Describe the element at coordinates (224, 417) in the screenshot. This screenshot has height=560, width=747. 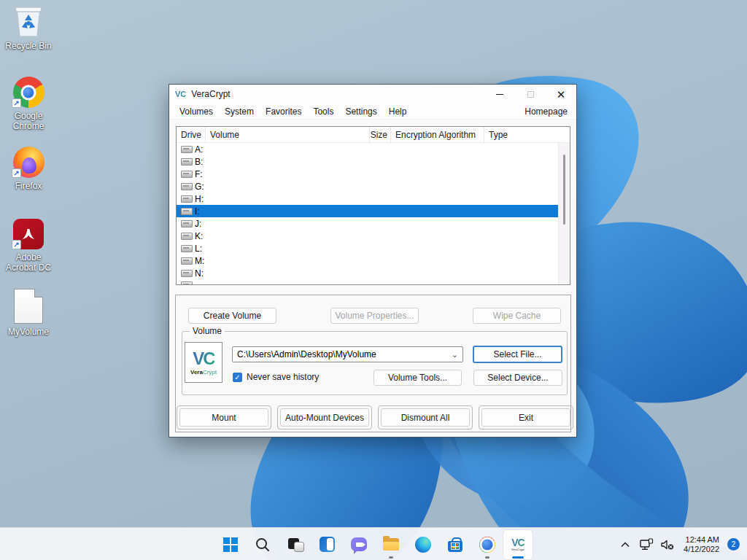
I see `mount-button: Mount` at that location.